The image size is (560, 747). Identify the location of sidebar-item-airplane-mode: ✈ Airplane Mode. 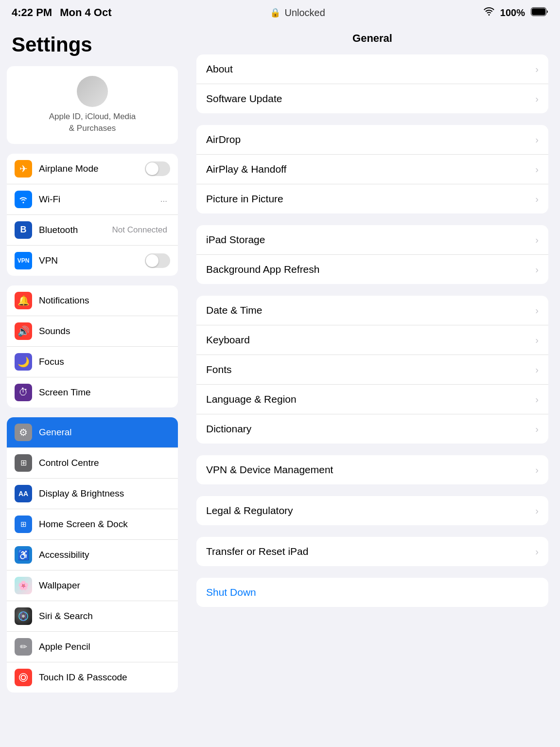
(92, 169).